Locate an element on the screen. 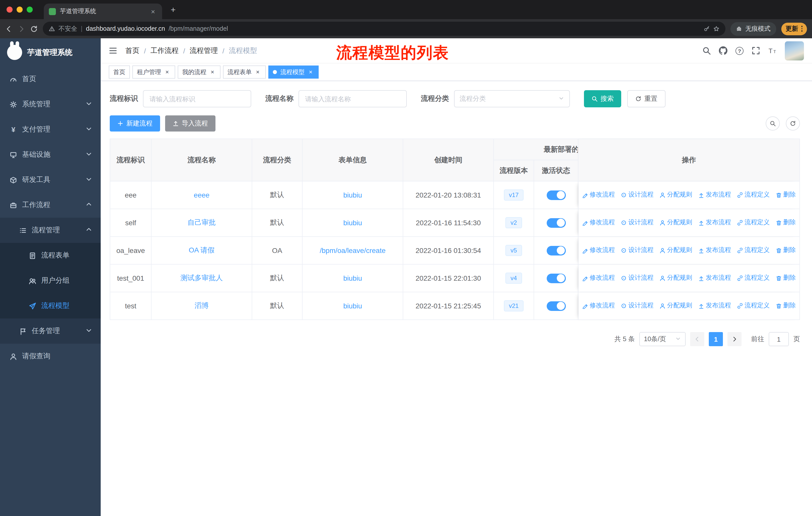 This screenshot has width=812, height=516. window-minimize-button is located at coordinates (20, 9).